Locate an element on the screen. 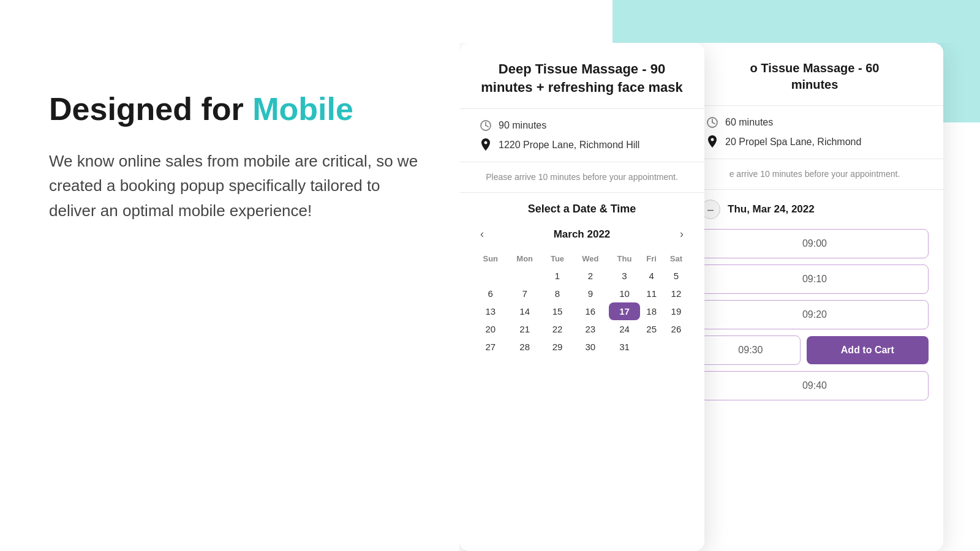  calendar-day-10: 10 is located at coordinates (625, 294).